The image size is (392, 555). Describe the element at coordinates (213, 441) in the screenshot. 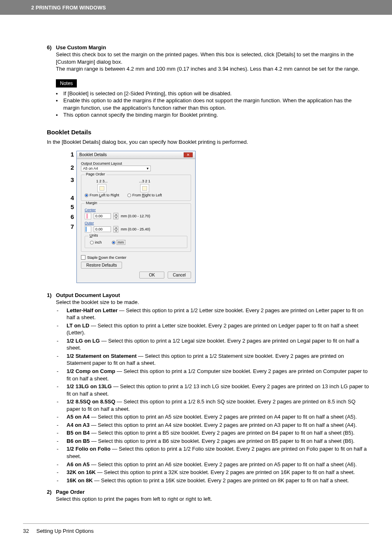

I see `option-item: -B6 on B5 — Select this option to print …` at that location.